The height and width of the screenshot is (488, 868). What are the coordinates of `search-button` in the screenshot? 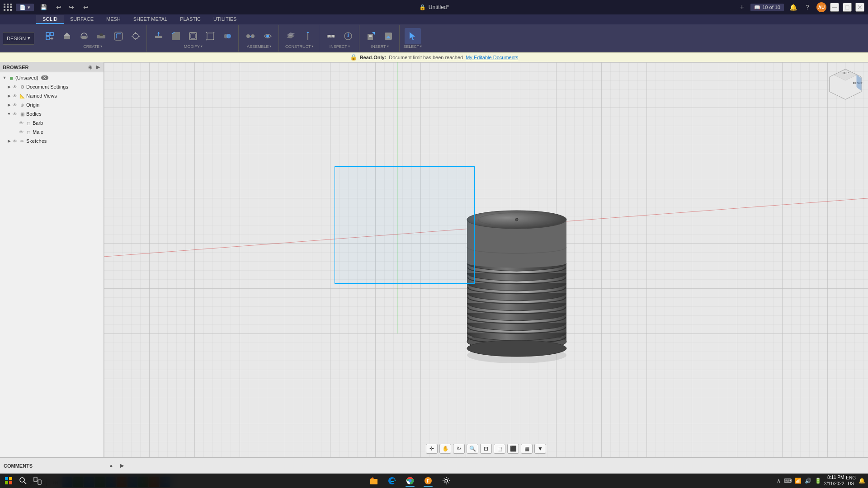 It's located at (23, 481).